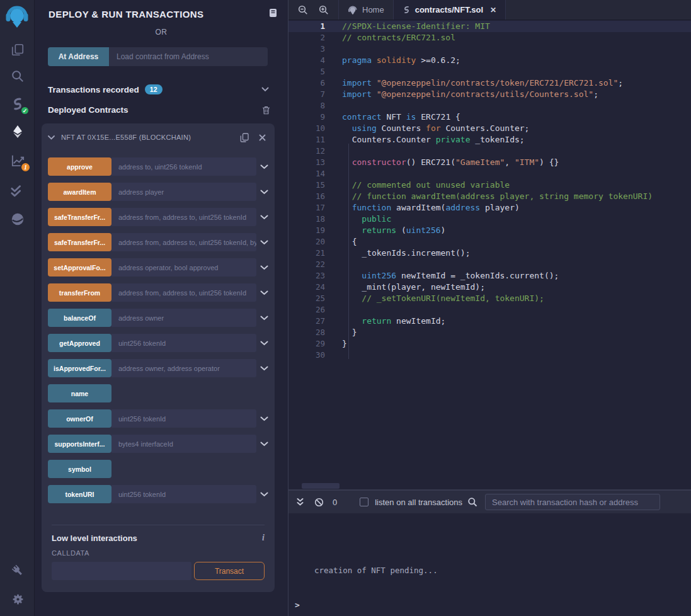  Describe the element at coordinates (79, 368) in the screenshot. I see `function-button: isApprovedFor...` at that location.